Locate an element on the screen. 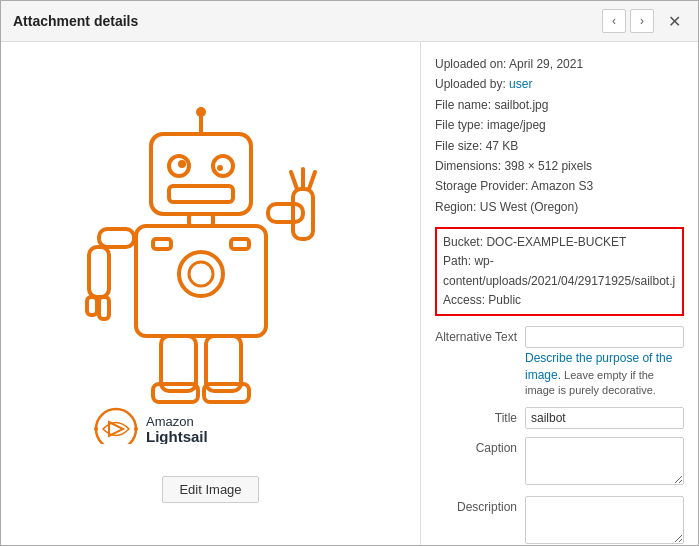 Image resolution: width=699 pixels, height=546 pixels. file-type-value: image/jpeg is located at coordinates (516, 125).